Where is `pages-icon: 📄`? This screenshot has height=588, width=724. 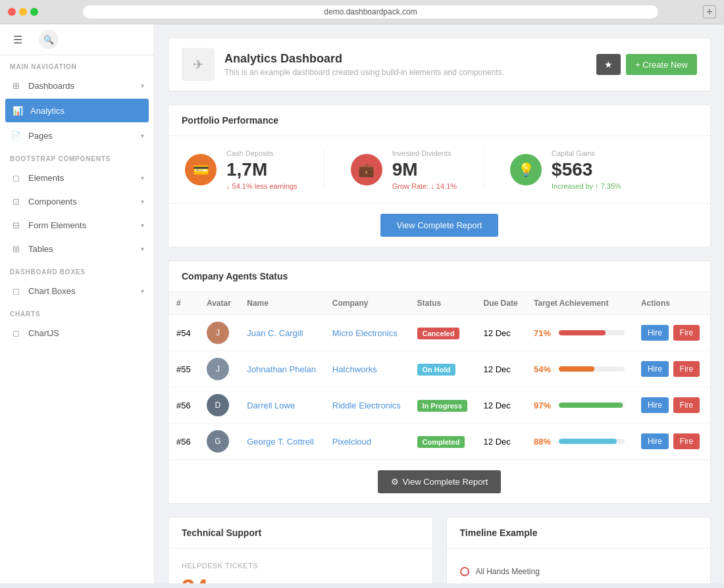 pages-icon: 📄 is located at coordinates (16, 135).